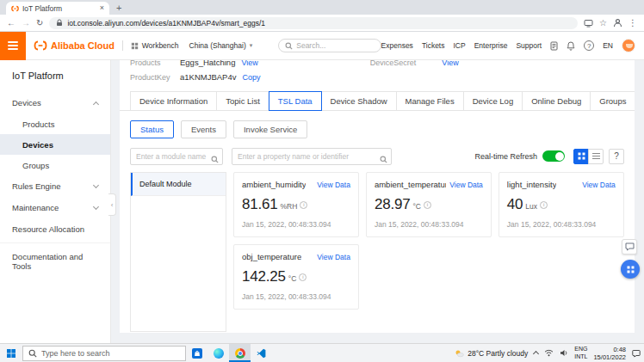 Image resolution: width=644 pixels, height=362 pixels. What do you see at coordinates (134, 46) in the screenshot?
I see `workbench-icon` at bounding box center [134, 46].